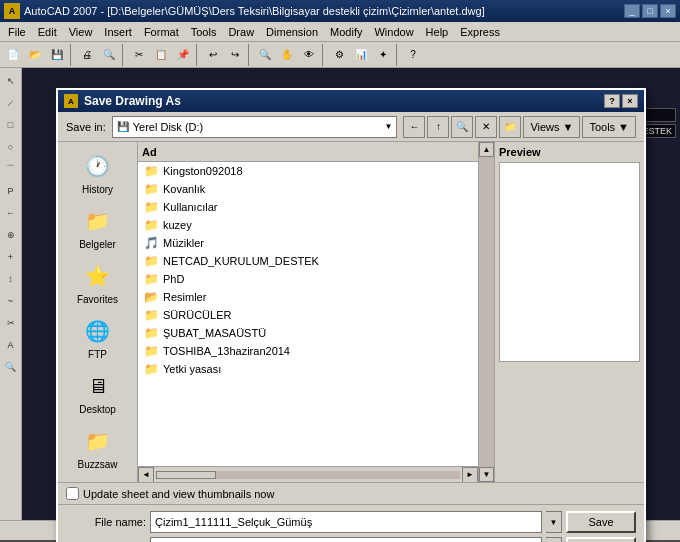 The width and height of the screenshot is (680, 542). What do you see at coordinates (72, 494) in the screenshot?
I see `thumbnail-checkbox` at bounding box center [72, 494].